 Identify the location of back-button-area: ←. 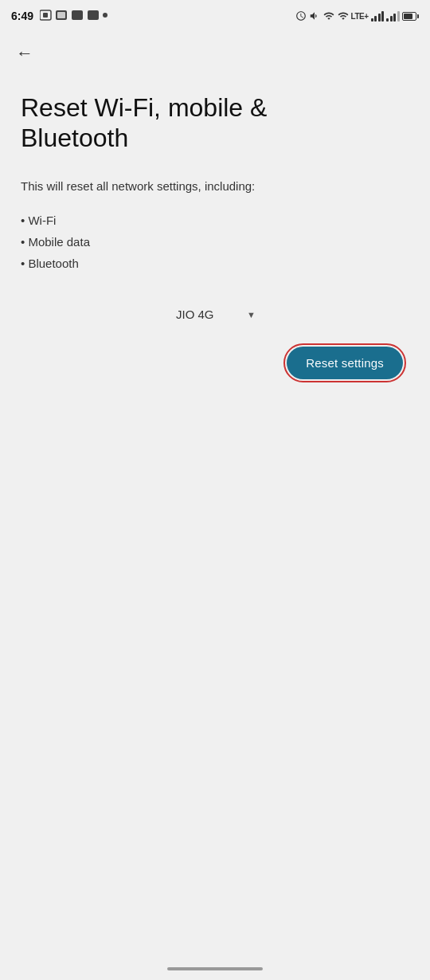
(215, 51).